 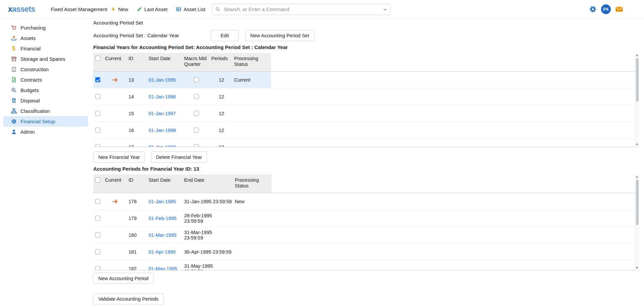 I want to click on start-date-link: 01-Jan-1997, so click(x=166, y=114).